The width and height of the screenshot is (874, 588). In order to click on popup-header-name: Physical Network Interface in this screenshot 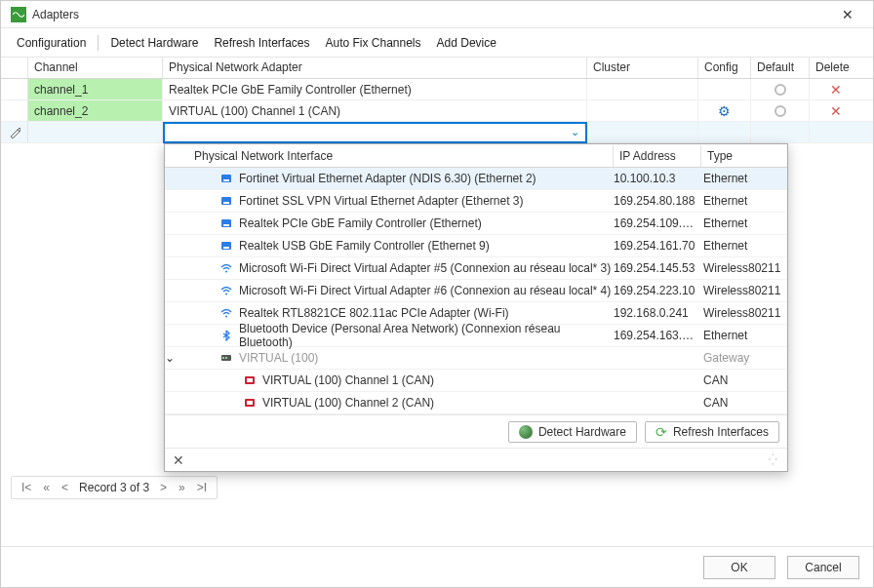, I will do `click(401, 156)`.